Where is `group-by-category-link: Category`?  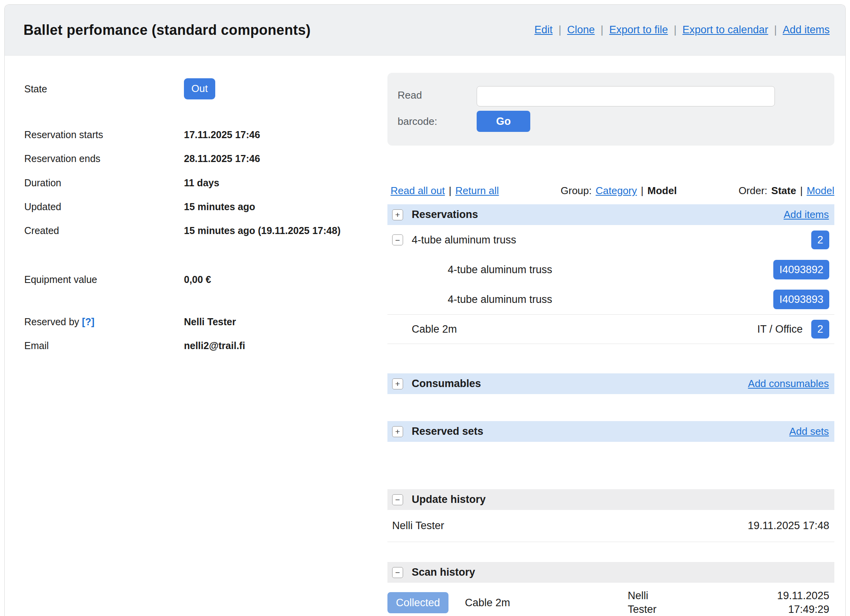
group-by-category-link: Category is located at coordinates (616, 191).